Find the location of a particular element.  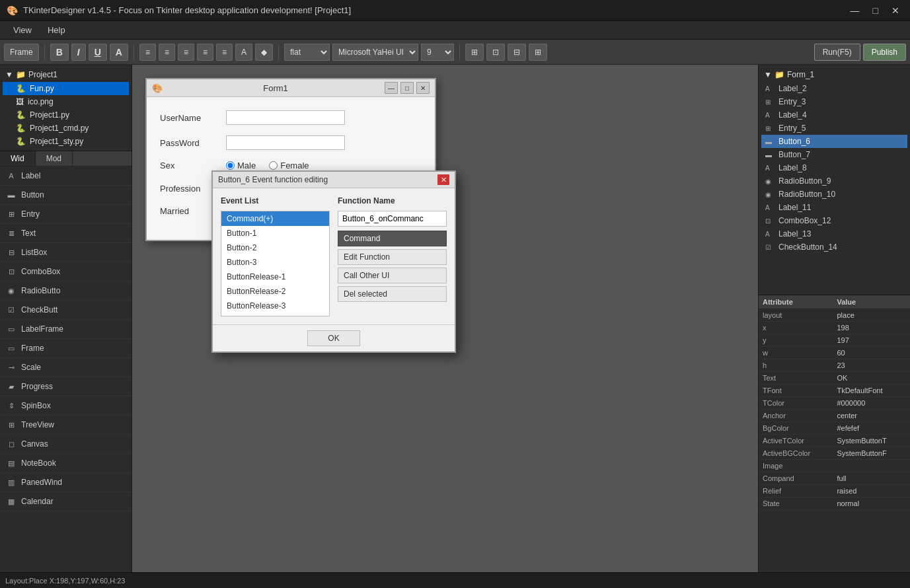

frame-button: Frame is located at coordinates (21, 52).